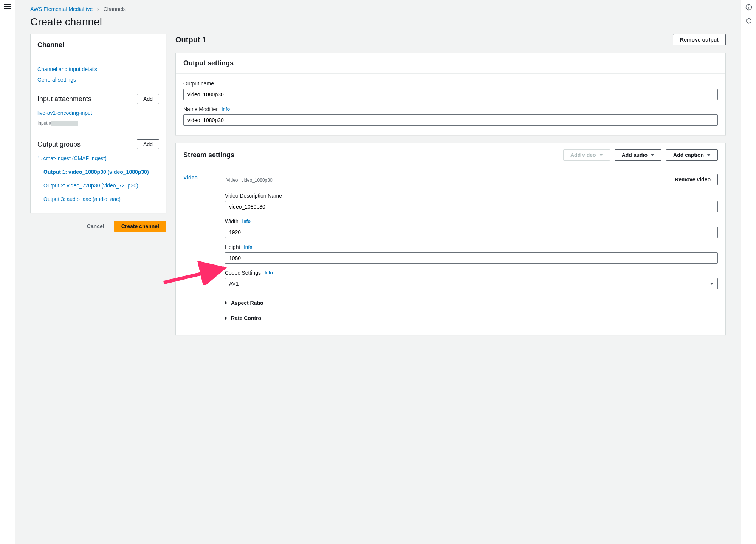  What do you see at coordinates (232, 247) in the screenshot?
I see `height-label: Height` at bounding box center [232, 247].